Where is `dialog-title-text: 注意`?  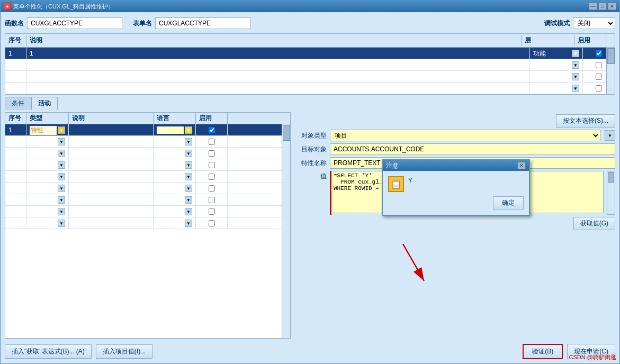 dialog-title-text: 注意 is located at coordinates (392, 166).